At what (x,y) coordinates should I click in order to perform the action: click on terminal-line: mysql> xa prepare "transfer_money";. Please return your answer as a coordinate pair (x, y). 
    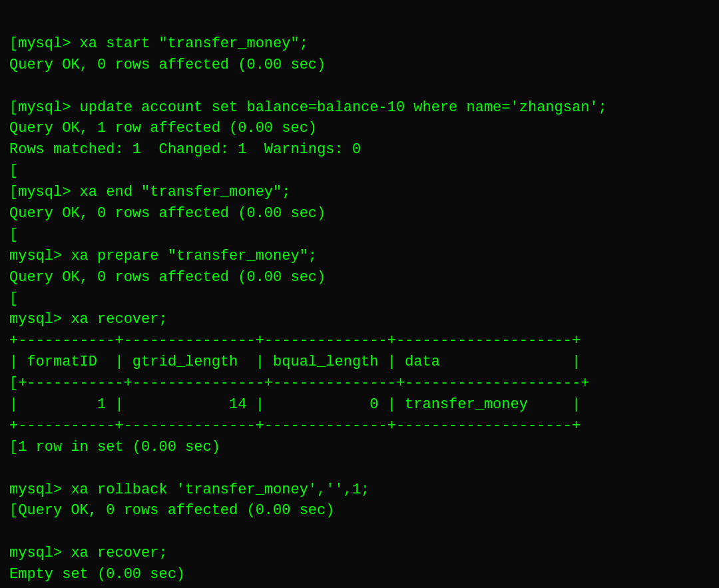
    Looking at the image, I should click on (360, 256).